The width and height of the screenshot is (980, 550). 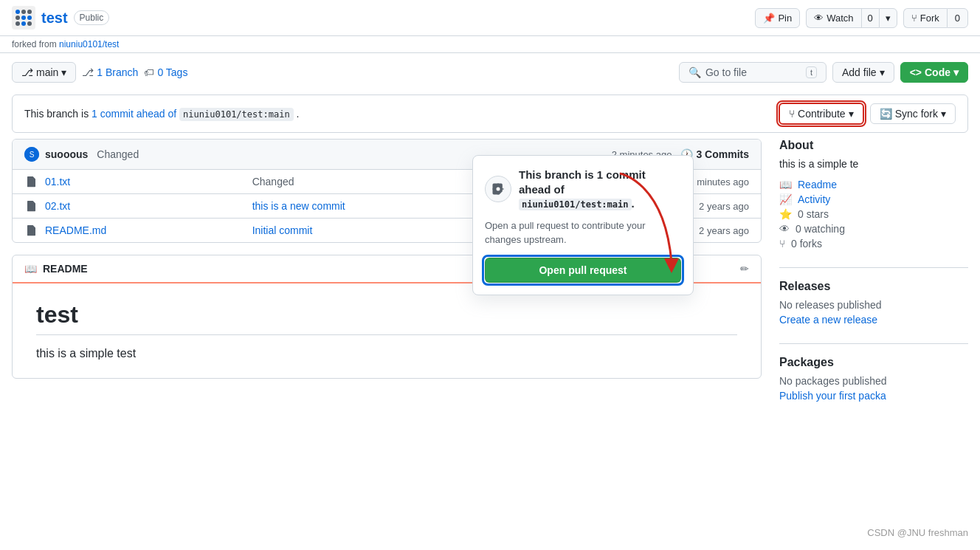 I want to click on stars-count: 0 stars, so click(x=813, y=214).